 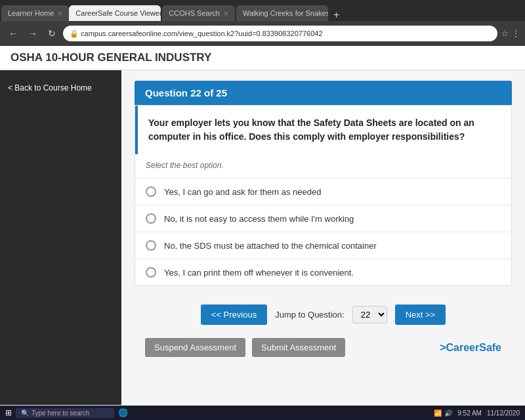 What do you see at coordinates (282, 13) in the screenshot?
I see `tab-walking-creeks: Walking Creeks for Snakes in M... ✕` at bounding box center [282, 13].